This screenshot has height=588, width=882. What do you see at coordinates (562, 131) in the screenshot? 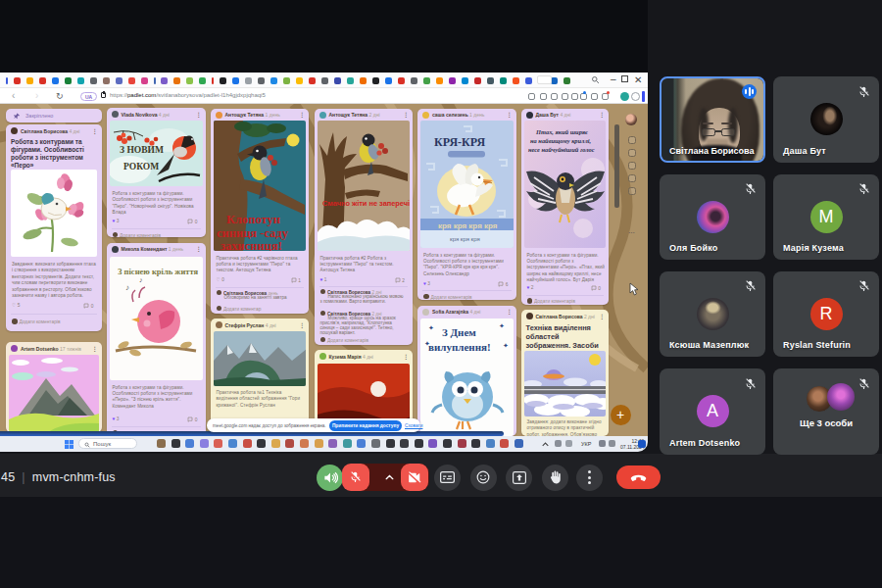
I see `svg-text: Птах, який ширяє` at bounding box center [562, 131].